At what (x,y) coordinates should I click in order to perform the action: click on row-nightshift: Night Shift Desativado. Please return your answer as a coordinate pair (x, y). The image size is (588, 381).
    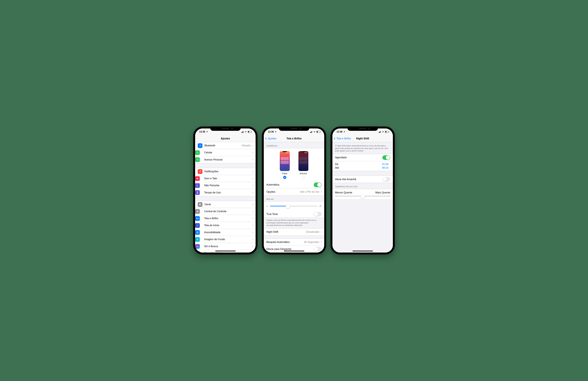
    Looking at the image, I should click on (294, 232).